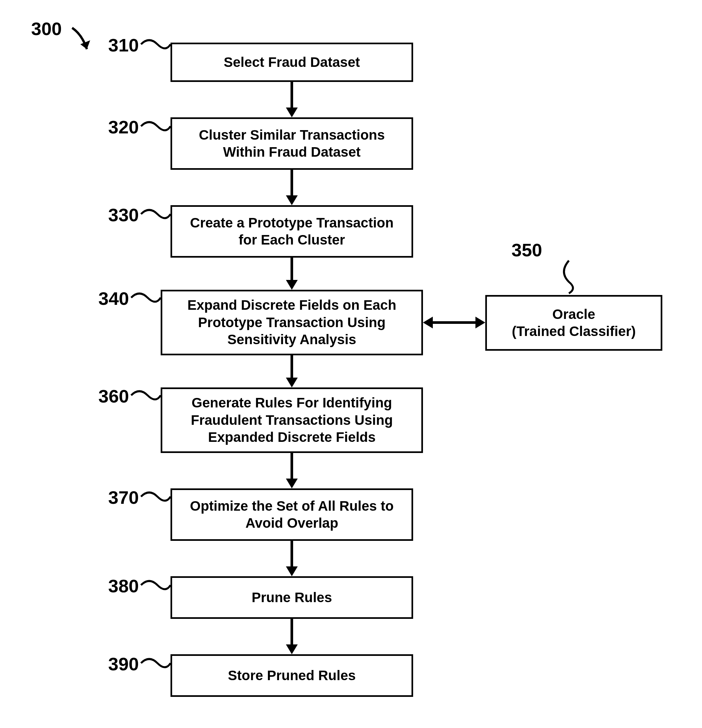  What do you see at coordinates (292, 571) in the screenshot?
I see `arrow-370-380-head` at bounding box center [292, 571].